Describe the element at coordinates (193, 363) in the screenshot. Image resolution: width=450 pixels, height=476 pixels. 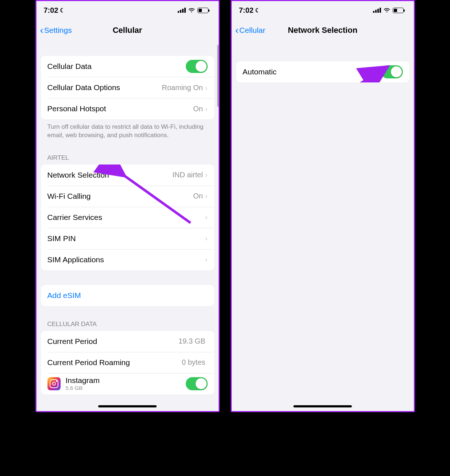
I see `row-detail: 0 bytes` at that location.